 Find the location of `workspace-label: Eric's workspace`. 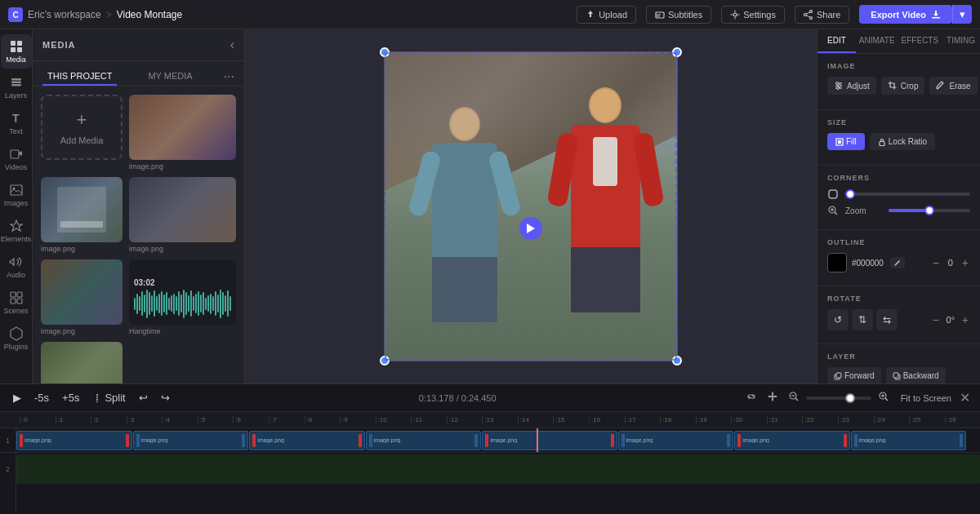

workspace-label: Eric's workspace is located at coordinates (65, 15).